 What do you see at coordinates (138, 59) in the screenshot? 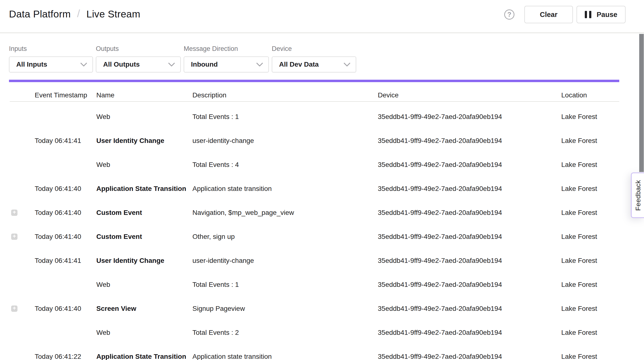
I see `filter-outputs: Outputs All Outputs` at bounding box center [138, 59].